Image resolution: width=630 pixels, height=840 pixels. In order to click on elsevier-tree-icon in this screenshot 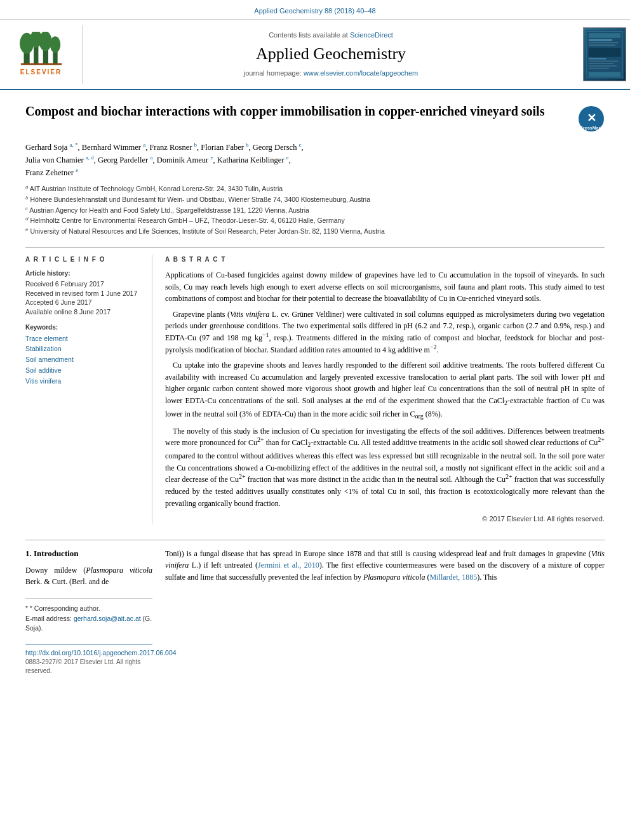, I will do `click(41, 50)`.